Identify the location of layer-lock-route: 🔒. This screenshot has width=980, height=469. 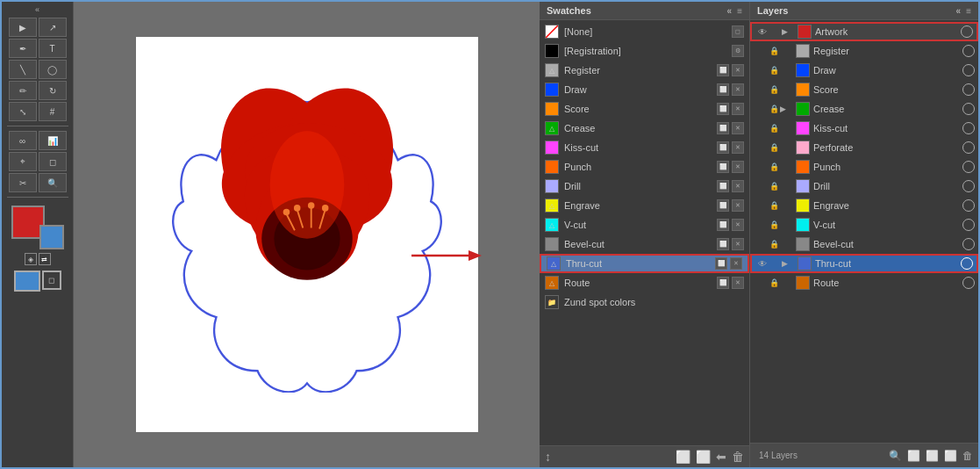
(774, 283).